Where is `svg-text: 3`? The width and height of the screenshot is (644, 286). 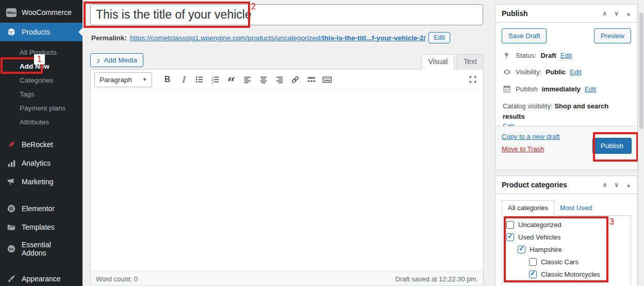
svg-text: 3 is located at coordinates (212, 83).